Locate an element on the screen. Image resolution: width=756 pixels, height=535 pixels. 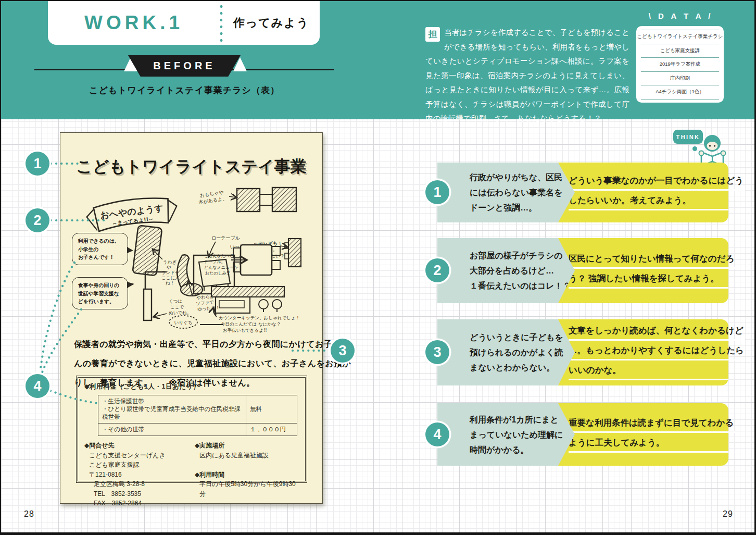
data-item: こども家庭支援課 is located at coordinates (680, 51).